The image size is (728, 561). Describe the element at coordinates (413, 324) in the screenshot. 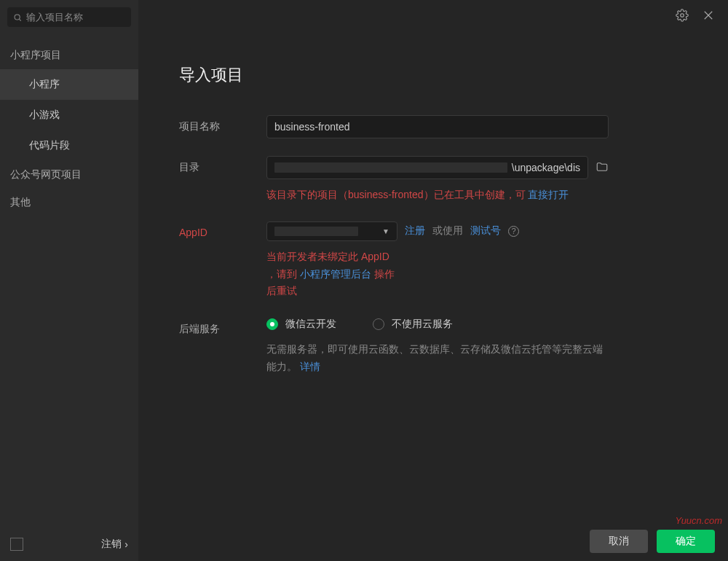

I see `radio-no-cloud: 不使用云服务` at that location.